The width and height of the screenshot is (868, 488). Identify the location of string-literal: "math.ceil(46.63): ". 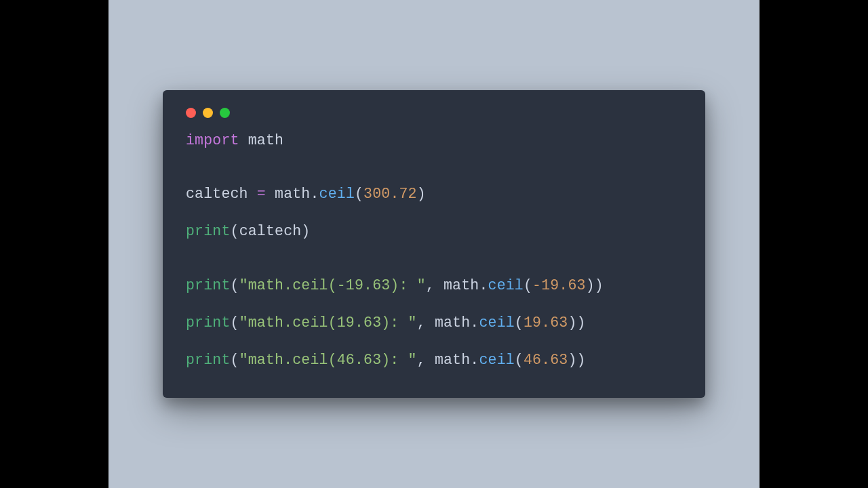
(328, 360).